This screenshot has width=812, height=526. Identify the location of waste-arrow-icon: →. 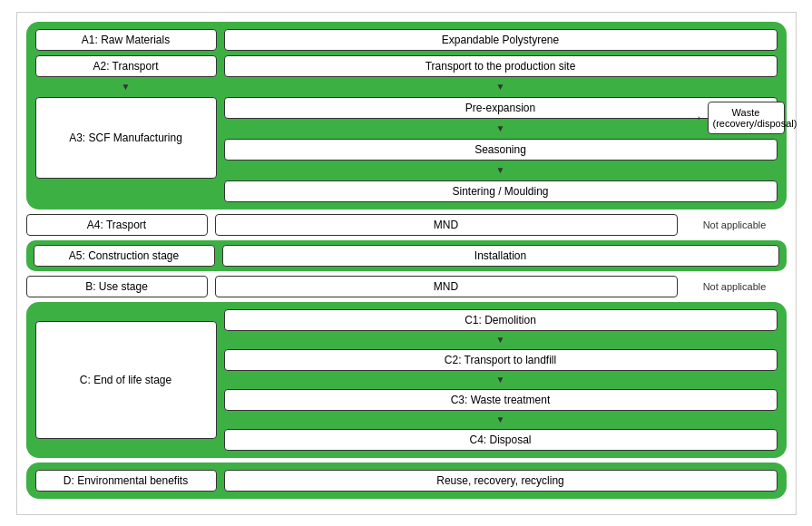
(697, 118).